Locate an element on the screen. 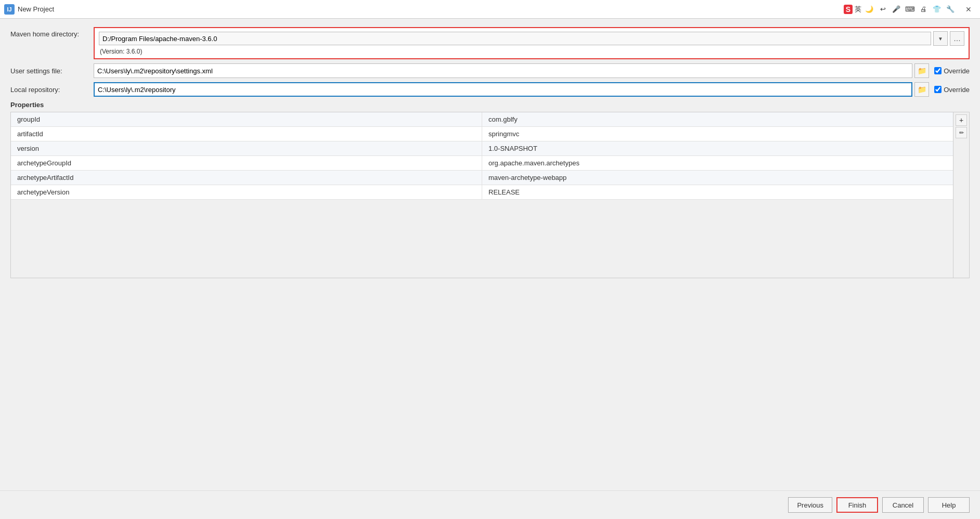 This screenshot has height=519, width=980. maven-home-label: Maven home directory: is located at coordinates (52, 32).